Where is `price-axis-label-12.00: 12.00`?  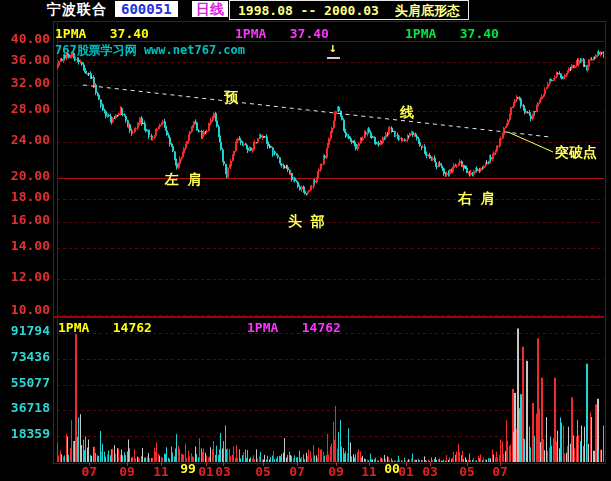
price-axis-label-12.00: 12.00 is located at coordinates (25, 276).